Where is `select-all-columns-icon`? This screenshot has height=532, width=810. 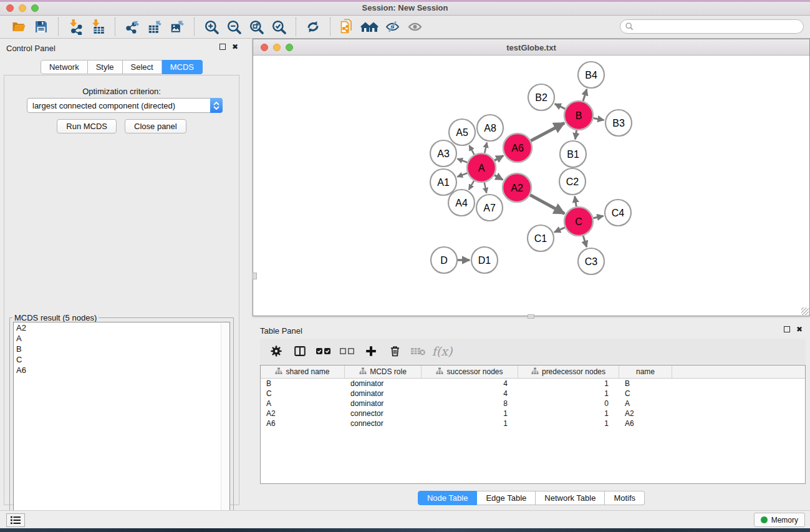 select-all-columns-icon is located at coordinates (324, 351).